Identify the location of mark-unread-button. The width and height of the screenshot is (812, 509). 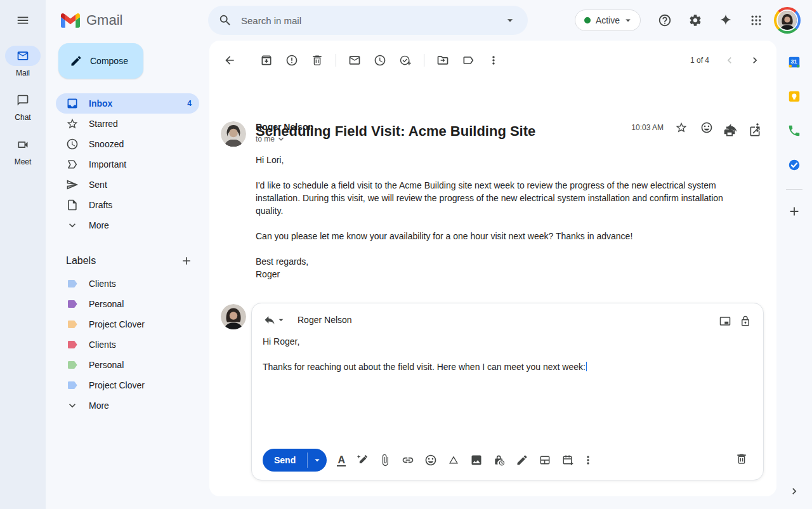
(355, 60).